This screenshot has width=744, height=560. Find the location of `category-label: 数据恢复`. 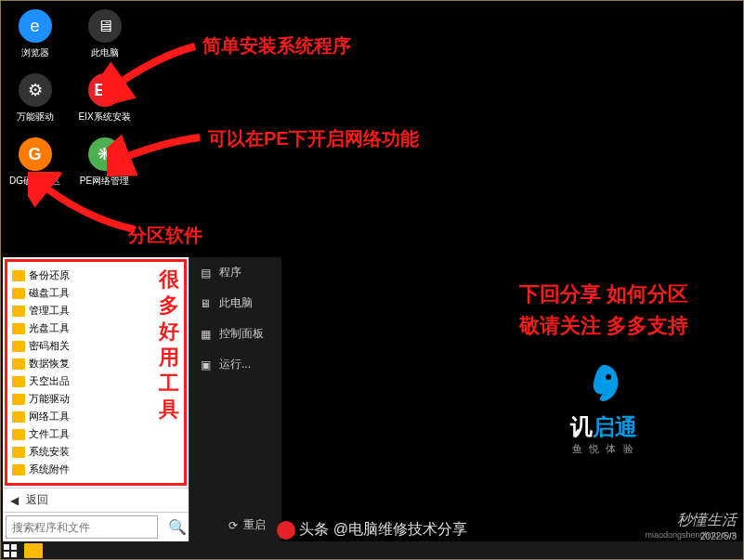

category-label: 数据恢复 is located at coordinates (49, 364).